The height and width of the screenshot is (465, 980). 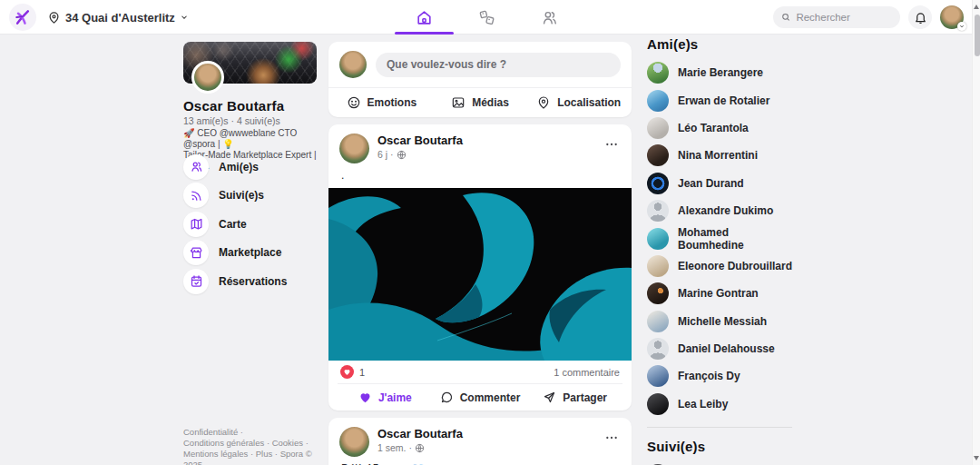 What do you see at coordinates (481, 103) in the screenshot?
I see `medias-button: Médias` at bounding box center [481, 103].